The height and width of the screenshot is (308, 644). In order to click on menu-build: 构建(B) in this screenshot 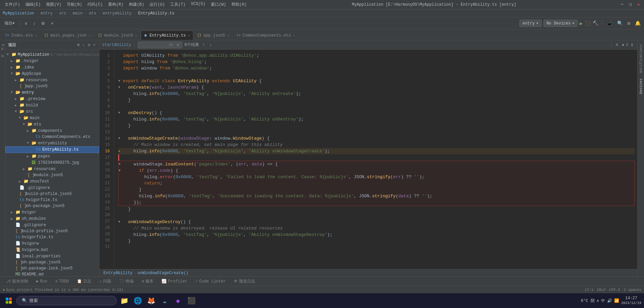, I will do `click(137, 5)`.